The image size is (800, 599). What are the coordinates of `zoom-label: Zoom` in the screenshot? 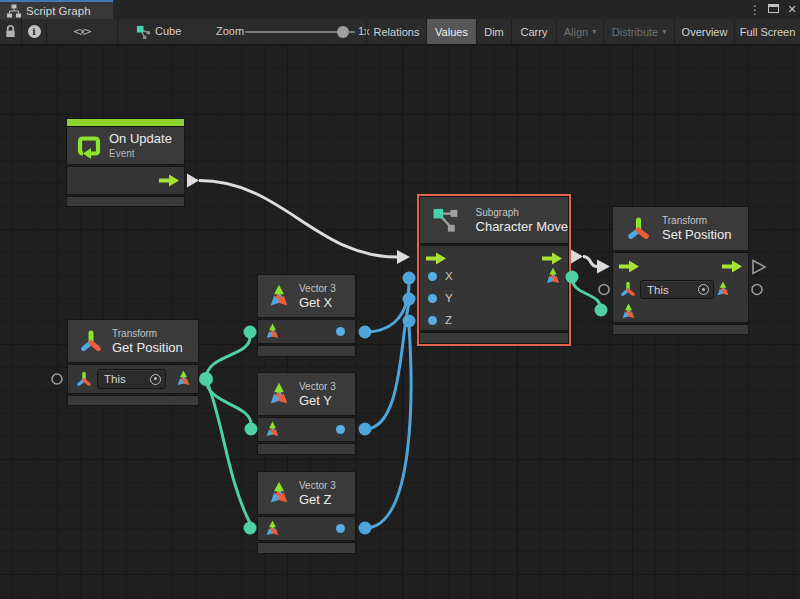 It's located at (230, 31).